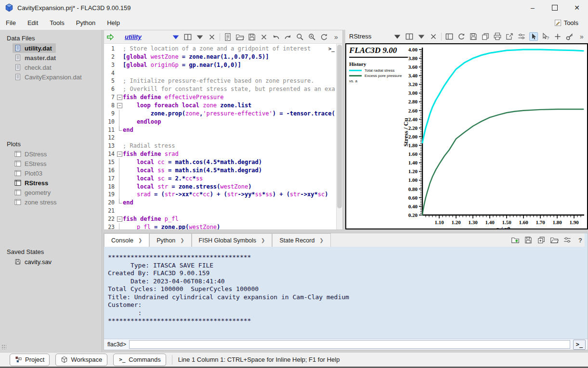 The width and height of the screenshot is (588, 368). I want to click on save-console-icon, so click(528, 240).